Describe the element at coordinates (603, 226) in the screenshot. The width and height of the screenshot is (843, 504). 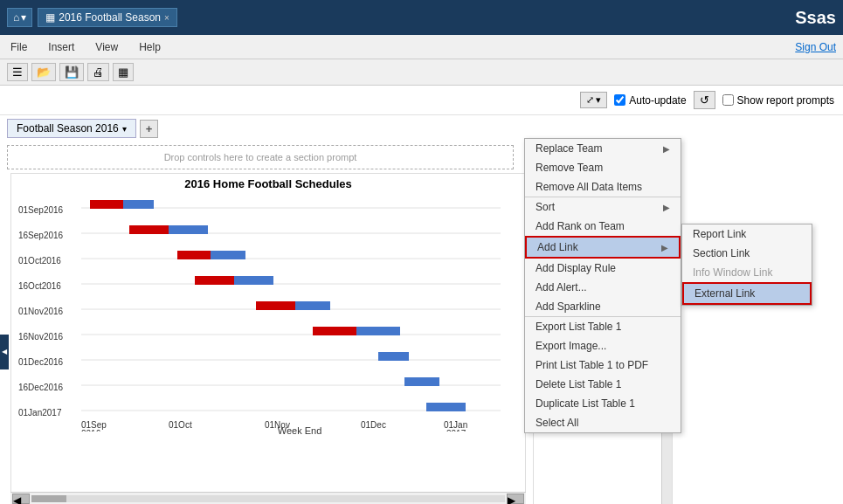
I see `context-add-rank: Add Rank on Team` at that location.